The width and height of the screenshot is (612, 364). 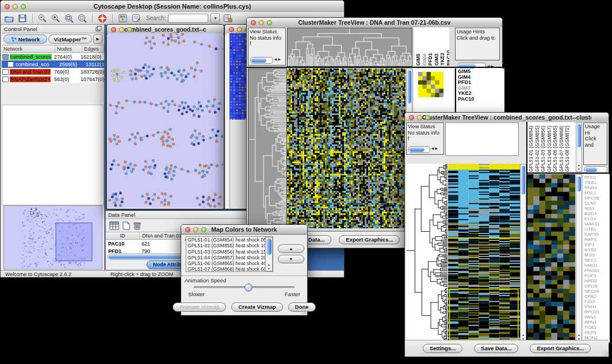 I want to click on treeview1-titlebar: ClusterMaker TreeView : DNA and Tran 07-…, so click(x=374, y=23).